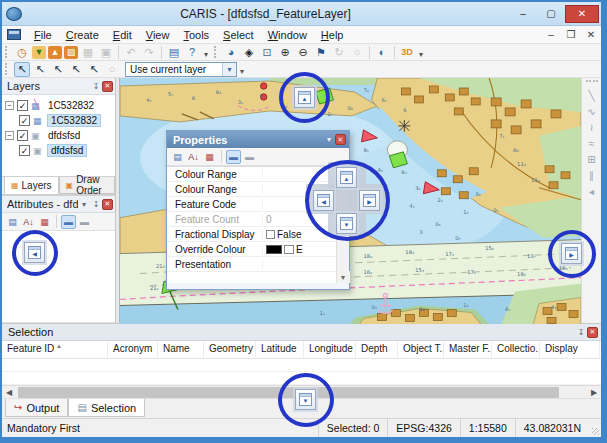 Image resolution: width=607 pixels, height=443 pixels. What do you see at coordinates (34, 252) in the screenshot?
I see `dock-guide-left-button: ◀` at bounding box center [34, 252].